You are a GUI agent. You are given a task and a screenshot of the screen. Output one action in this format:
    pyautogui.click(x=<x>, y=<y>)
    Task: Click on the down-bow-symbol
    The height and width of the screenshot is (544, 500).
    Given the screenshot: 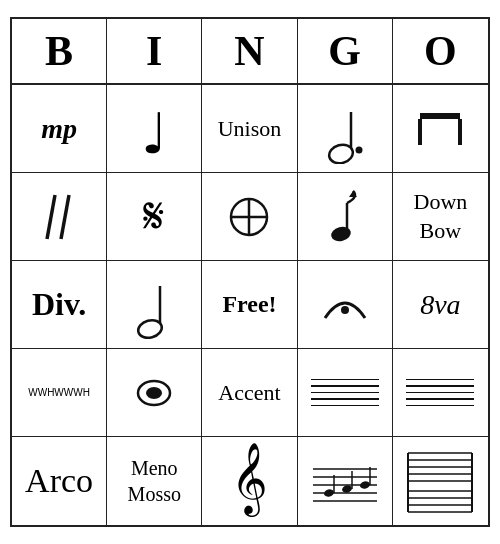 What is the action you would take?
    pyautogui.click(x=440, y=129)
    